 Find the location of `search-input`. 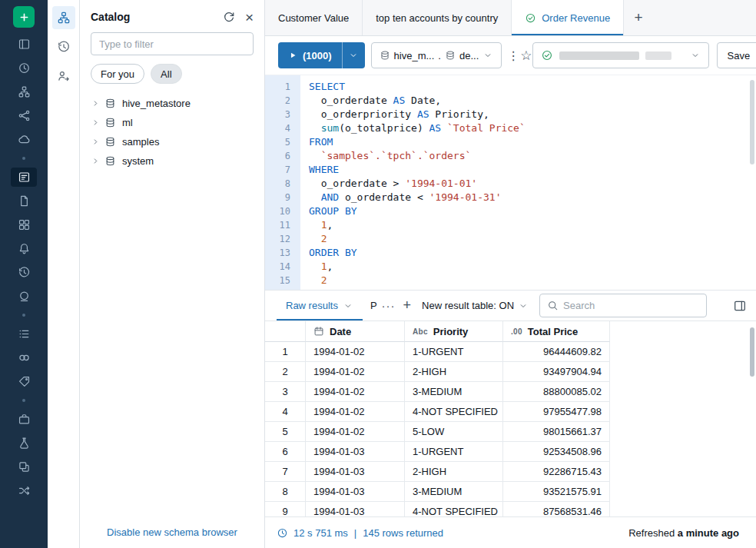

search-input is located at coordinates (632, 306).